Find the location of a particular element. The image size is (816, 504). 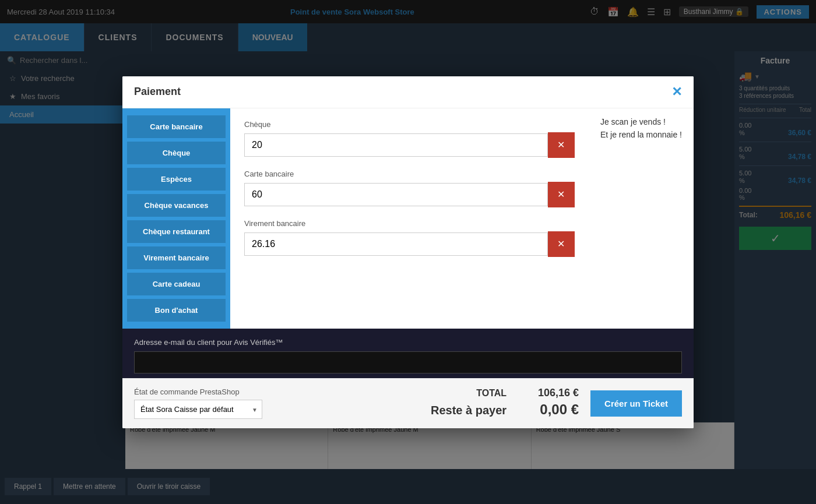

modal-close-button: ✕ is located at coordinates (677, 92).